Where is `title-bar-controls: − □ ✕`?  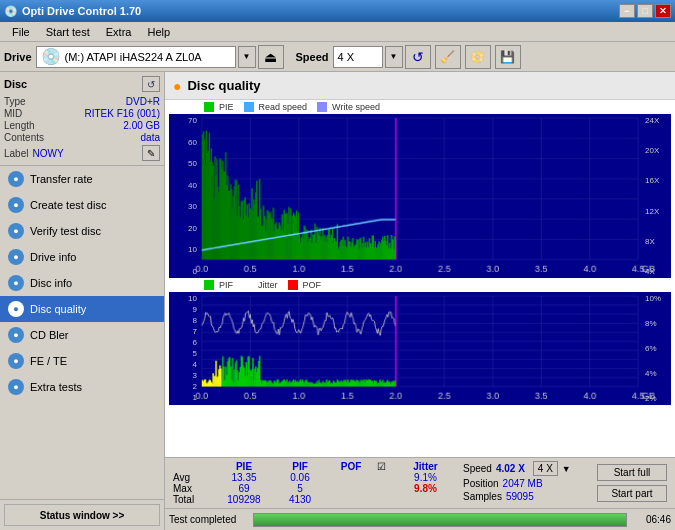
title-bar-controls: − □ ✕ is located at coordinates (645, 11).